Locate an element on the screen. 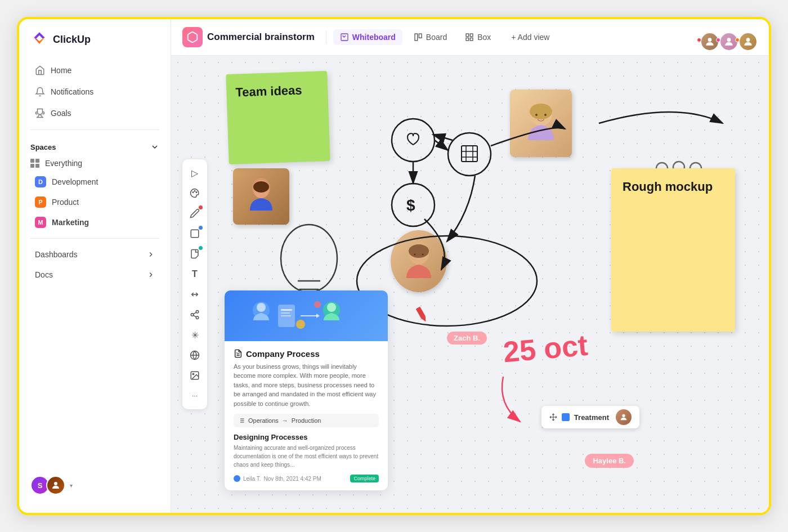  sidebar-item-goals: Goals is located at coordinates (95, 113).